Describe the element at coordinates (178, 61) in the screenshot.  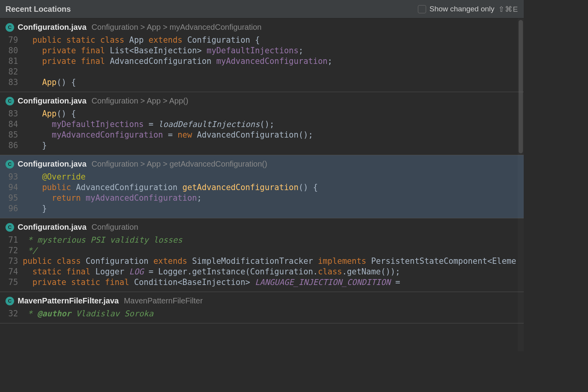
I see `code-text: private final AdvancedConfiguration myAd…` at that location.